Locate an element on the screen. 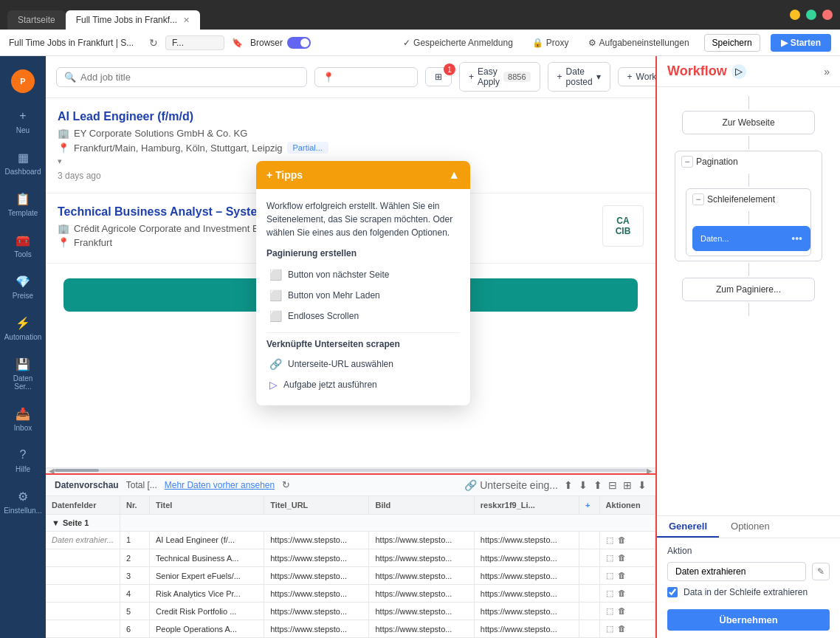 This screenshot has width=840, height=638. ubernehmen-button: Übernehmen is located at coordinates (748, 620).